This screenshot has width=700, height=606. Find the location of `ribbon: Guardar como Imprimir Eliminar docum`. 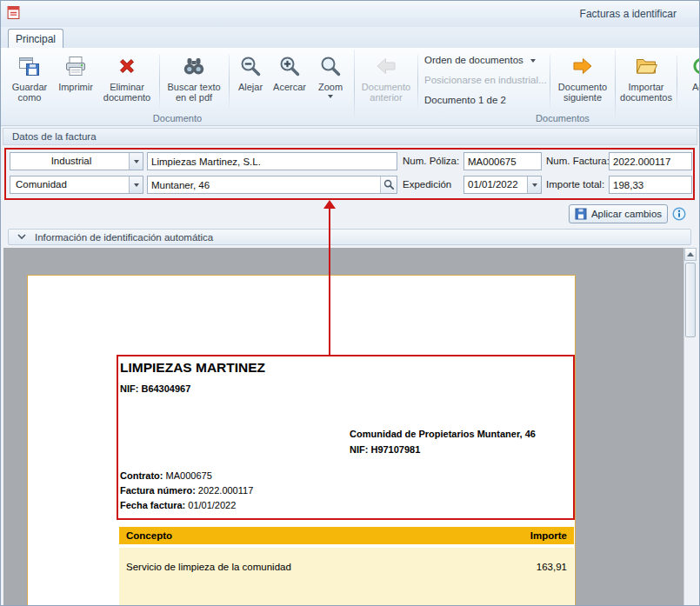

ribbon: Guardar como Imprimir Eliminar docum is located at coordinates (350, 87).